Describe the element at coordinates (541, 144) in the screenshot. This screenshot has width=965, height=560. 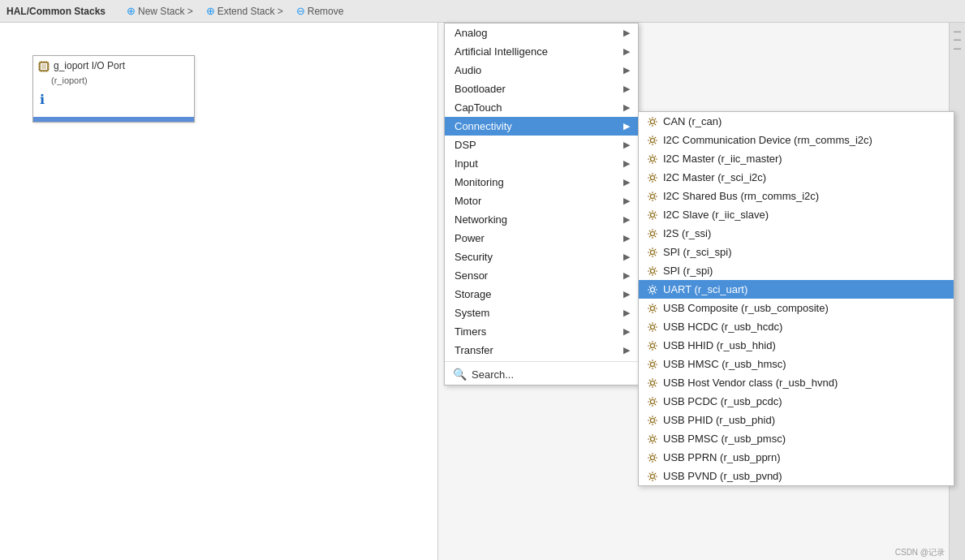
I see `menu-item-dsp: DSP ▶` at that location.